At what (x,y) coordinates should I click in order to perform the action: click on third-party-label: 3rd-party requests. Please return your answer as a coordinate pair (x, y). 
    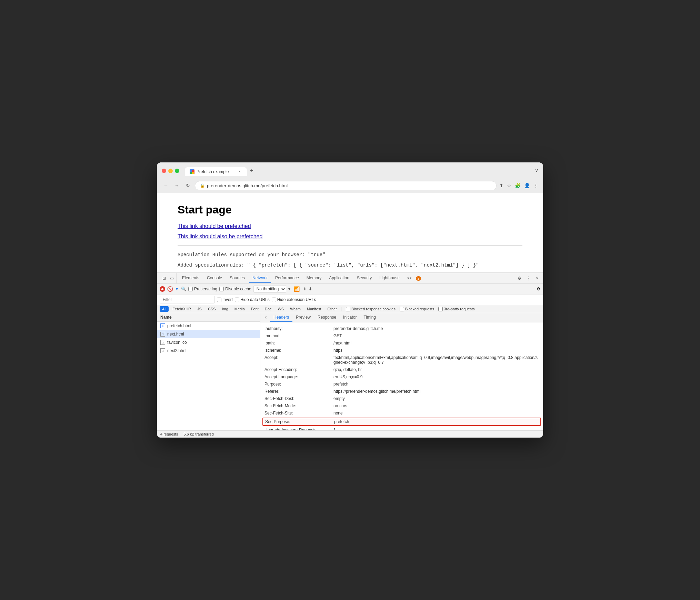
    Looking at the image, I should click on (457, 309).